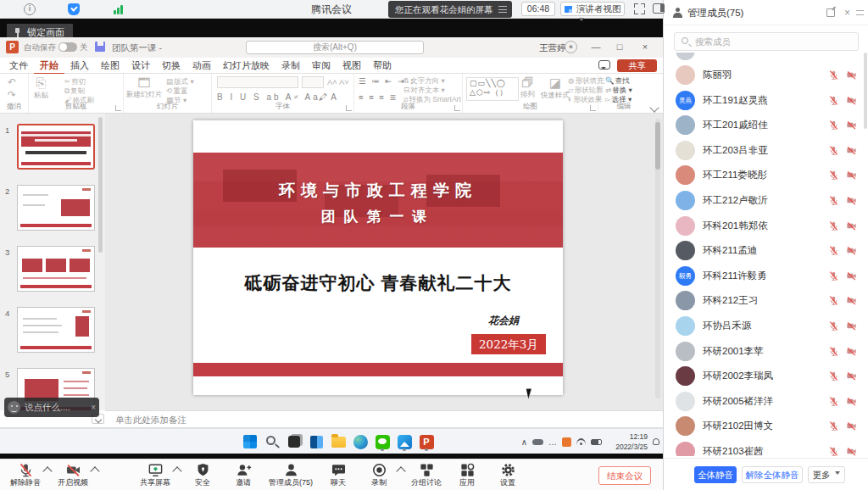  Describe the element at coordinates (537, 443) in the screenshot. I see `onedrive-icon` at that location.